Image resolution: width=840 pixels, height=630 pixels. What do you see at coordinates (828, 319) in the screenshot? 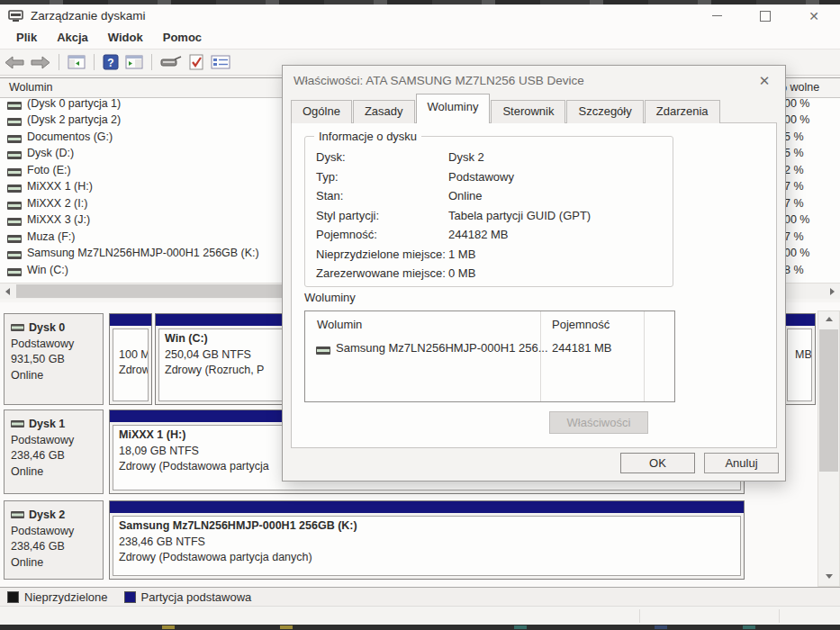
I see `scroll-up-button` at bounding box center [828, 319].